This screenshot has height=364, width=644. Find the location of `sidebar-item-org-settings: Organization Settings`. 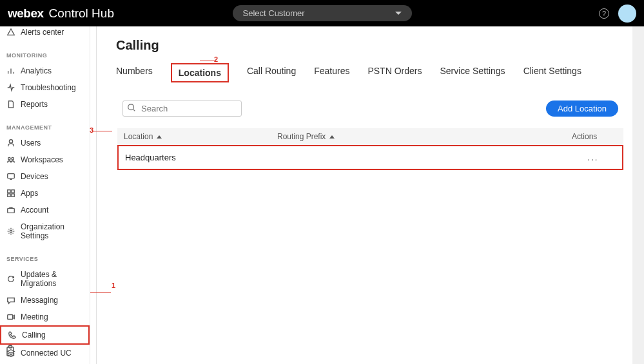

sidebar-item-org-settings: Organization Settings is located at coordinates (45, 231).